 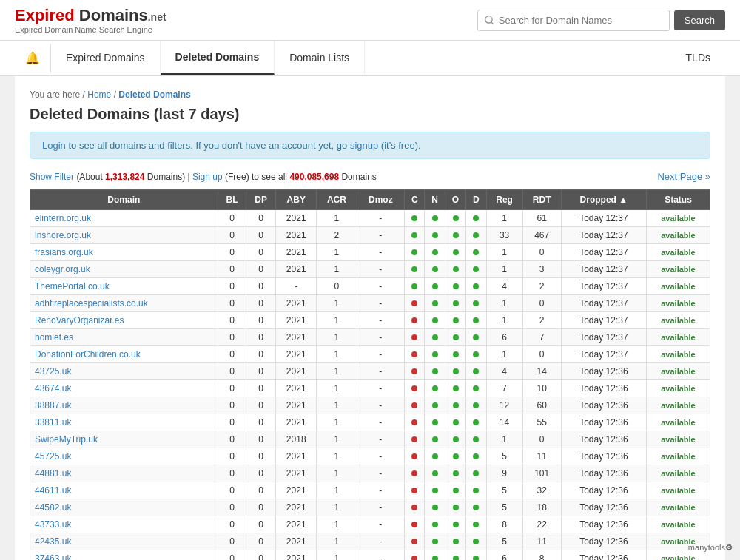 I want to click on col-d: D, so click(x=477, y=200).